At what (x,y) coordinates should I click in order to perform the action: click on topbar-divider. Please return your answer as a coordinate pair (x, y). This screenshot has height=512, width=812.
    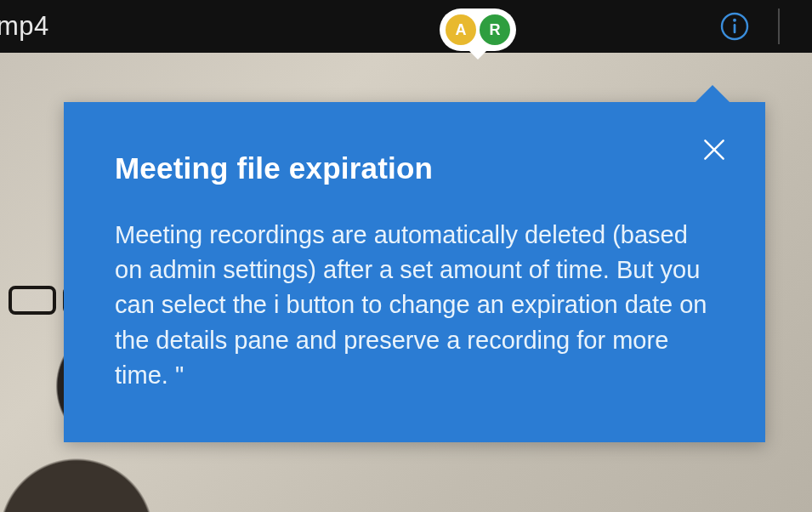
    Looking at the image, I should click on (779, 26).